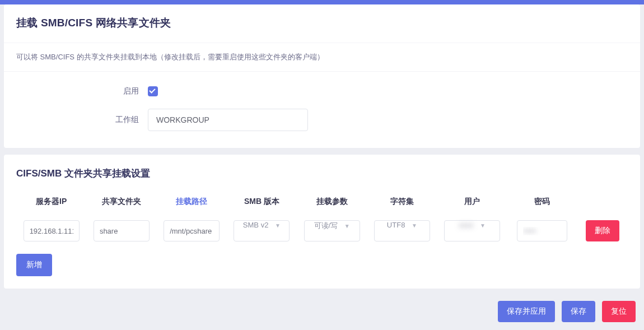  Describe the element at coordinates (466, 225) in the screenshot. I see `user-value: xxxx` at that location.